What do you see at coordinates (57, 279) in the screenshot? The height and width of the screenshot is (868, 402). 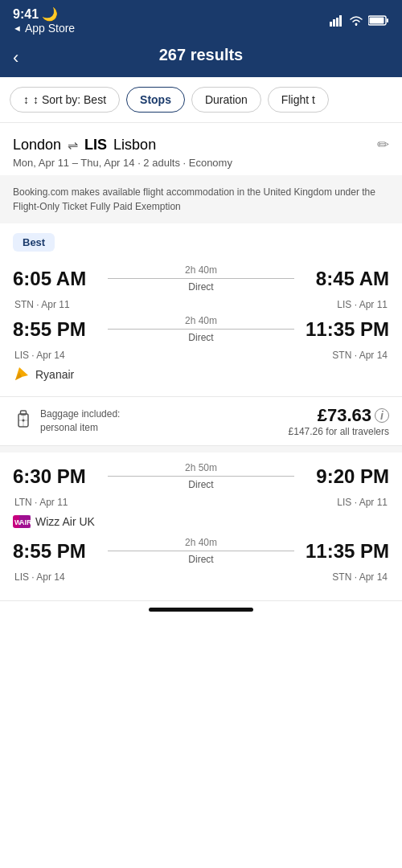 I see `depart-time-1: 6:05 AM` at bounding box center [57, 279].